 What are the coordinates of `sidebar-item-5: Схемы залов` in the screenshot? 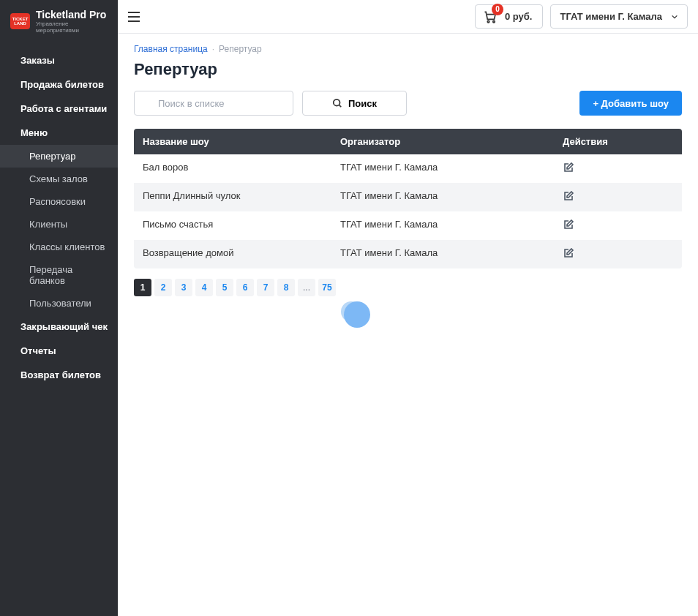 It's located at (59, 179).